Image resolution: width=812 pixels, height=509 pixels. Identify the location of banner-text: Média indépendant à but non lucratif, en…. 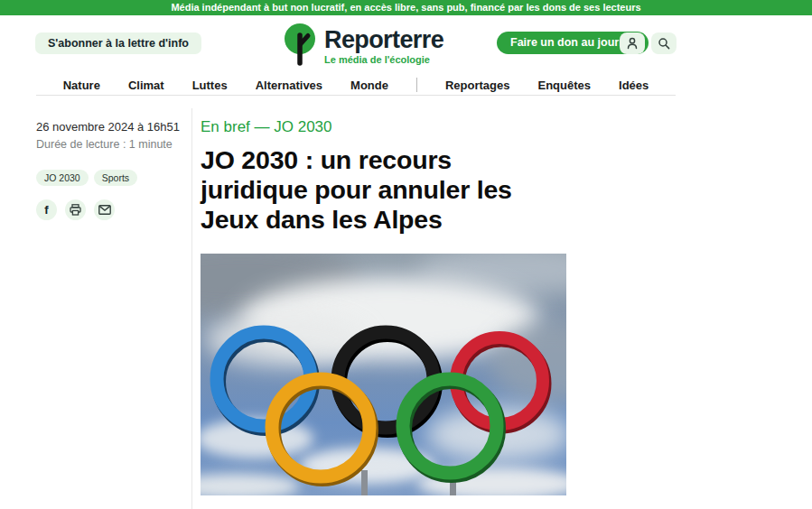
(406, 7).